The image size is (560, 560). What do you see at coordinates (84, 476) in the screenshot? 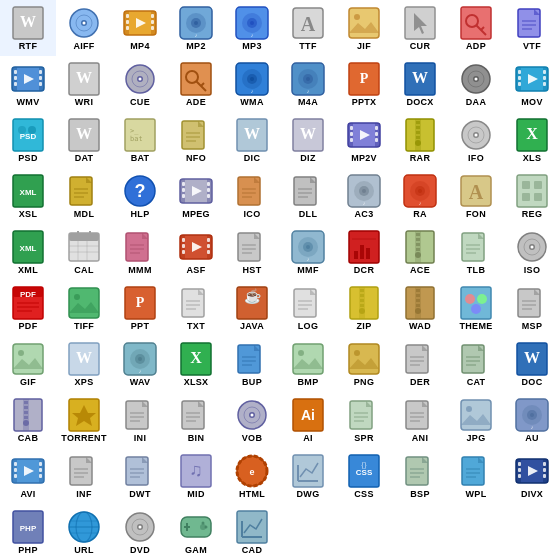
I see `file-icon-inf: INF` at bounding box center [84, 476].